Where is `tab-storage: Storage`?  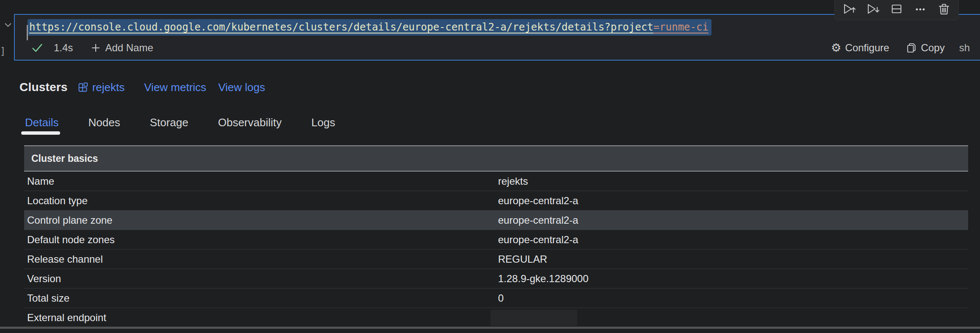
tab-storage: Storage is located at coordinates (169, 123).